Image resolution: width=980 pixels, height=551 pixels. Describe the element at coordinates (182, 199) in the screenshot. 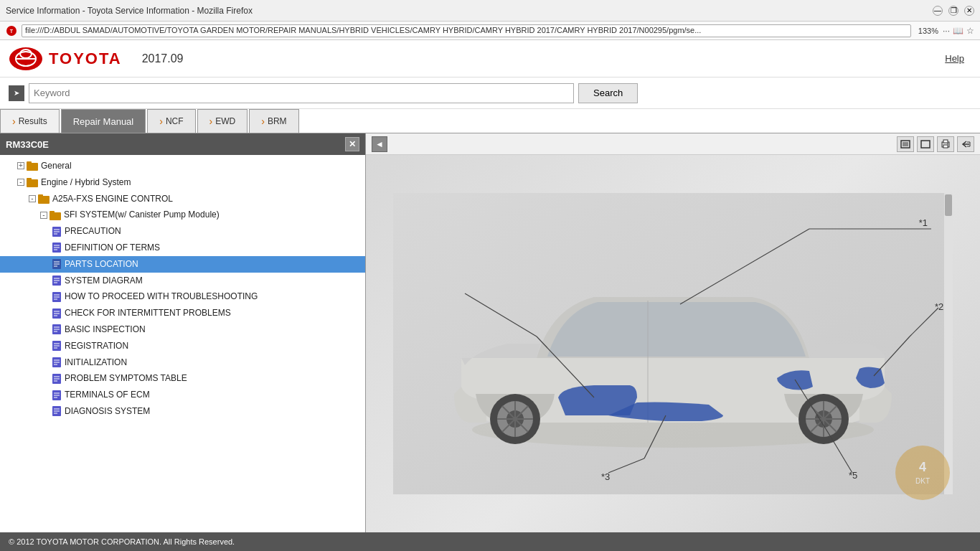

I see `tree-item-a25a-fxs: - A25A-FXS ENGINE CONTROL` at that location.